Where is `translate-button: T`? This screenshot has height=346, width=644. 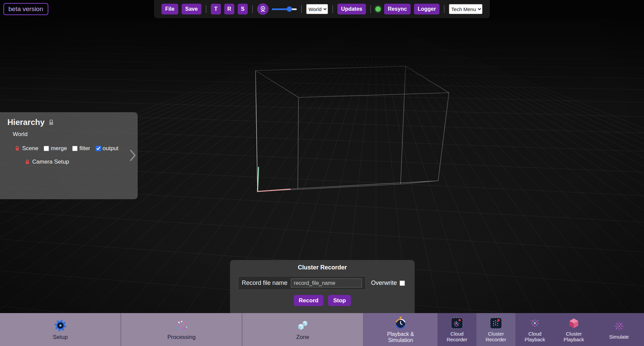
translate-button: T is located at coordinates (216, 9).